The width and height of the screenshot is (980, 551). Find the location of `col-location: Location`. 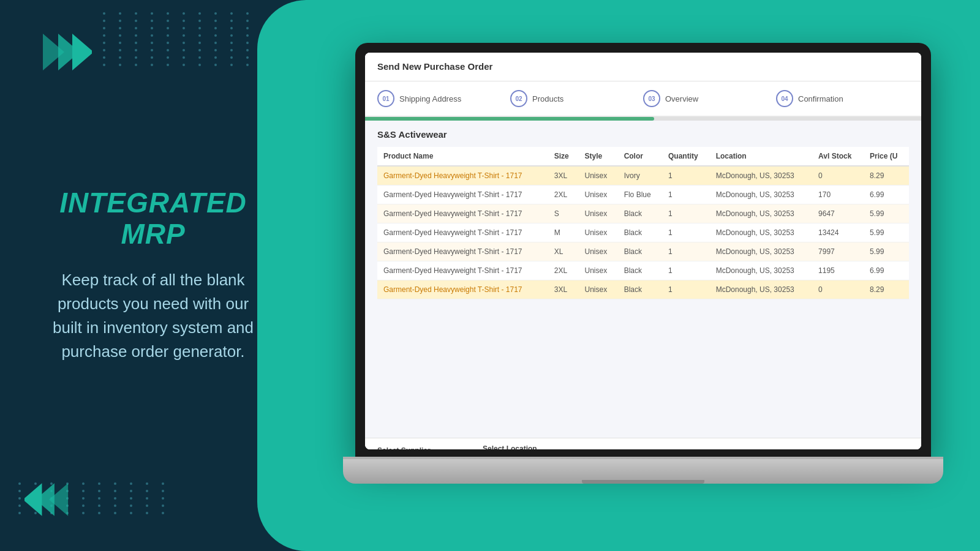

col-location: Location is located at coordinates (761, 157).